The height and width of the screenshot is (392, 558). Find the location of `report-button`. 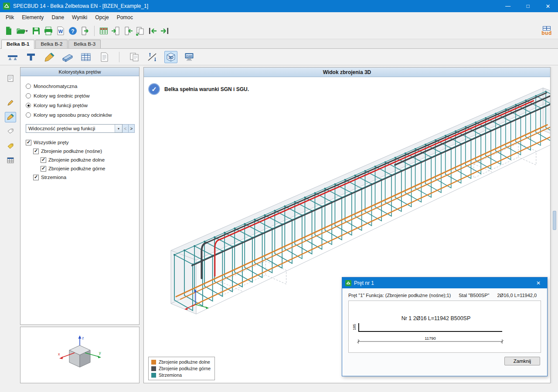

report-button is located at coordinates (104, 57).